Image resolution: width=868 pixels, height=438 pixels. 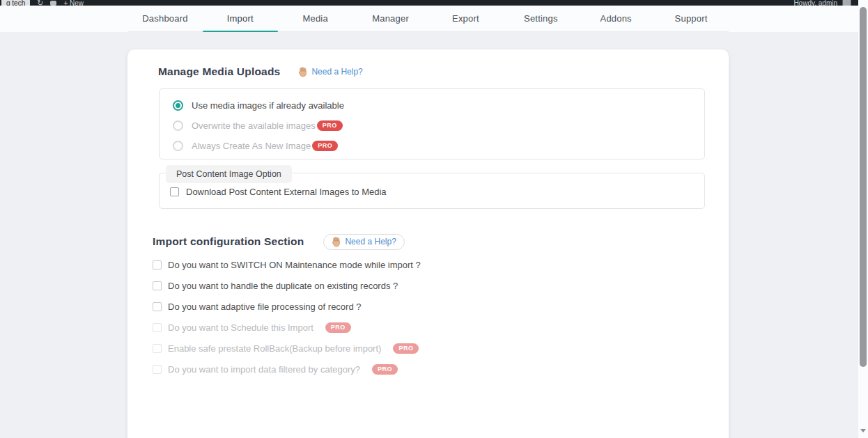 I want to click on option-filter-by-category: Do you want to import data filtered by c…, so click(x=429, y=369).